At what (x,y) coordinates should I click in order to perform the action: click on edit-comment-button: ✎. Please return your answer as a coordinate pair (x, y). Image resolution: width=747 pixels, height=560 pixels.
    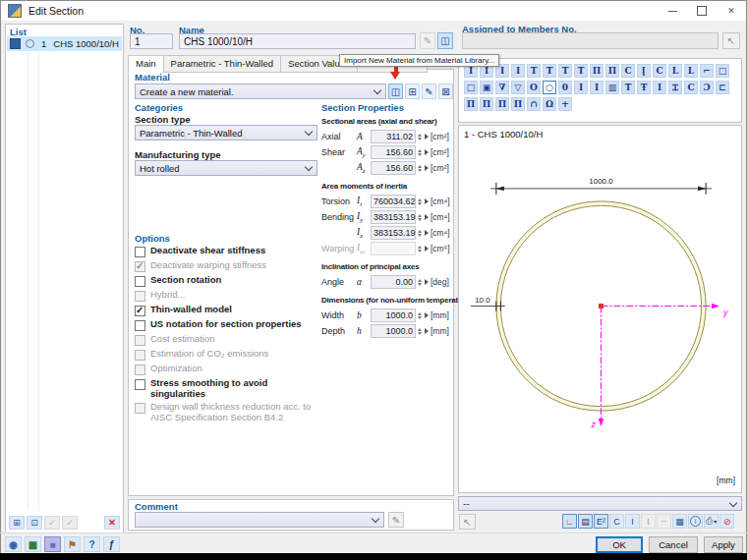
    Looking at the image, I should click on (396, 520).